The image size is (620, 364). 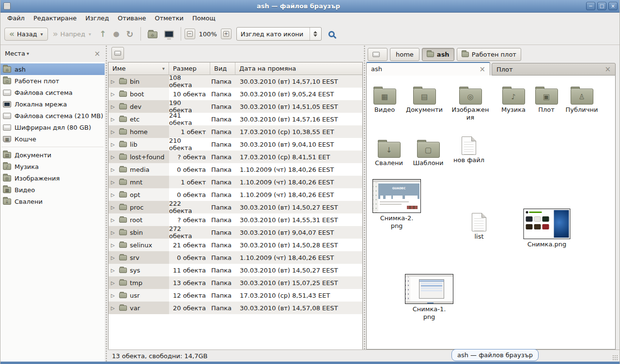 What do you see at coordinates (235, 144) in the screenshot?
I see `table-row: ▷ lib 210 обекта Папка 30.03.2010 (вт) 9…` at bounding box center [235, 144].